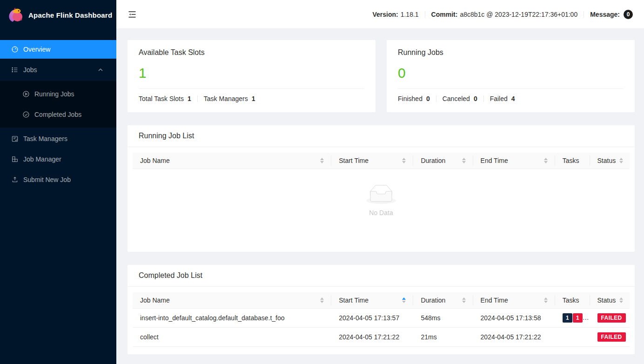 This screenshot has height=364, width=644. I want to click on running-jobs-value: 0, so click(511, 73).